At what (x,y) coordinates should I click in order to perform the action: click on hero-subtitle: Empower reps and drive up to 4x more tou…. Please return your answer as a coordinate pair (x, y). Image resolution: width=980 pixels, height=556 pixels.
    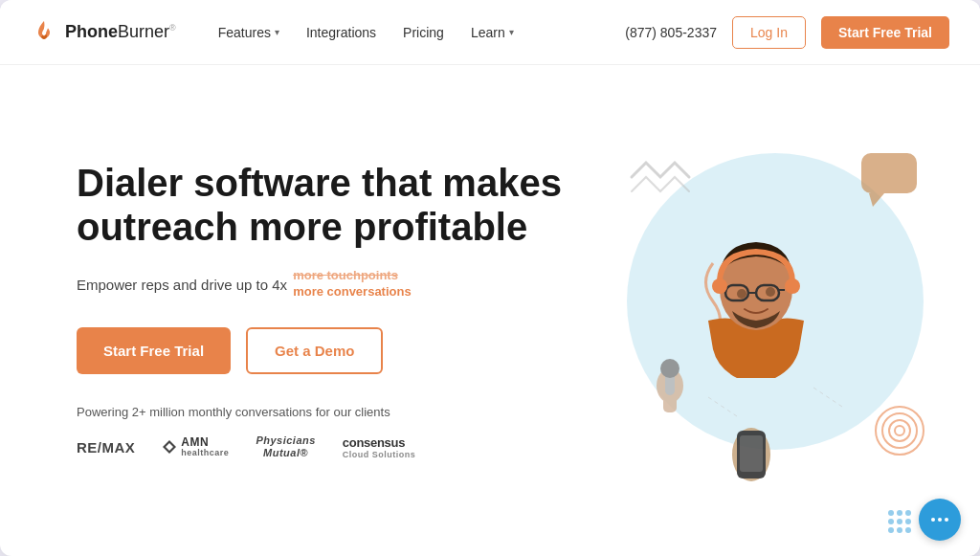
    Looking at the image, I should click on (325, 284).